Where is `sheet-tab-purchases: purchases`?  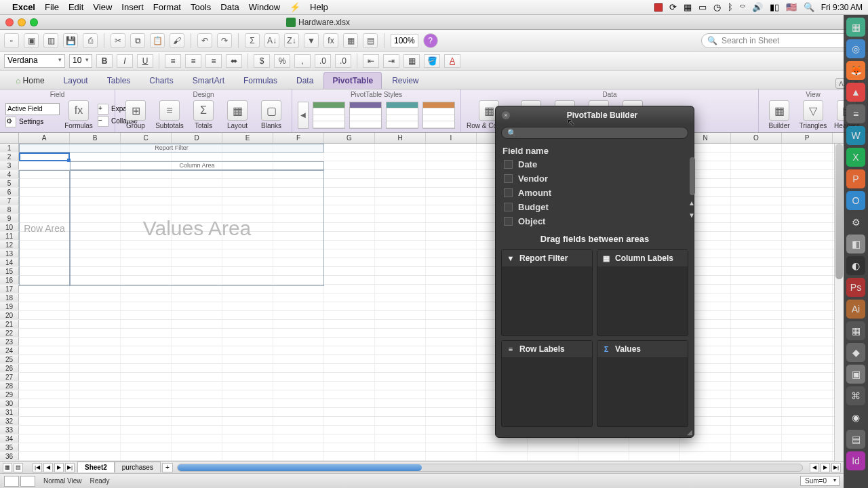 sheet-tab-purchases: purchases is located at coordinates (138, 467).